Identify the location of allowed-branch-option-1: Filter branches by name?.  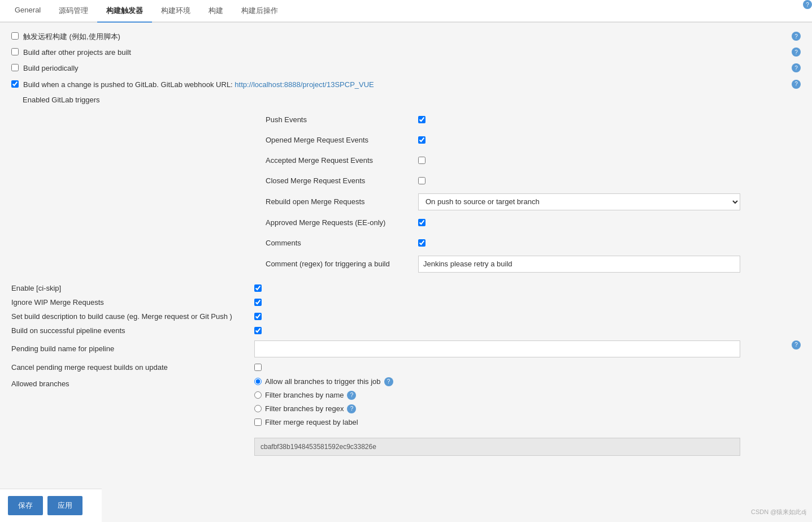
(324, 395).